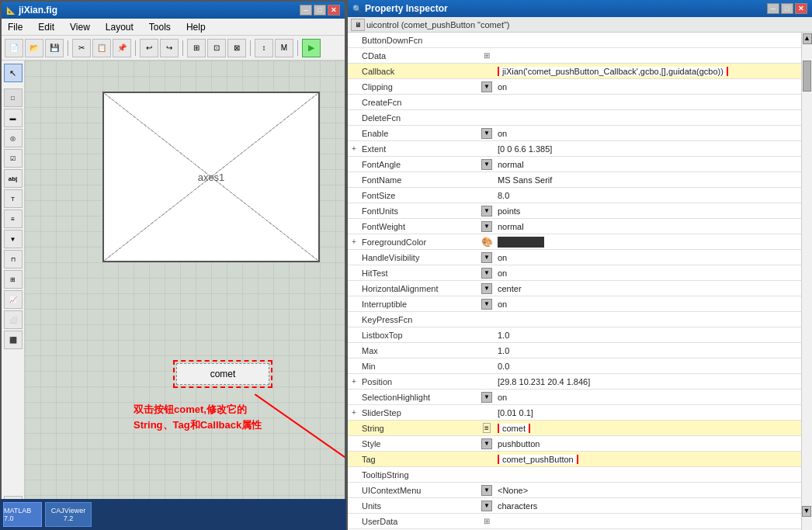 The width and height of the screenshot is (812, 530). What do you see at coordinates (353, 149) in the screenshot?
I see `expand-icon-7: +` at bounding box center [353, 149].